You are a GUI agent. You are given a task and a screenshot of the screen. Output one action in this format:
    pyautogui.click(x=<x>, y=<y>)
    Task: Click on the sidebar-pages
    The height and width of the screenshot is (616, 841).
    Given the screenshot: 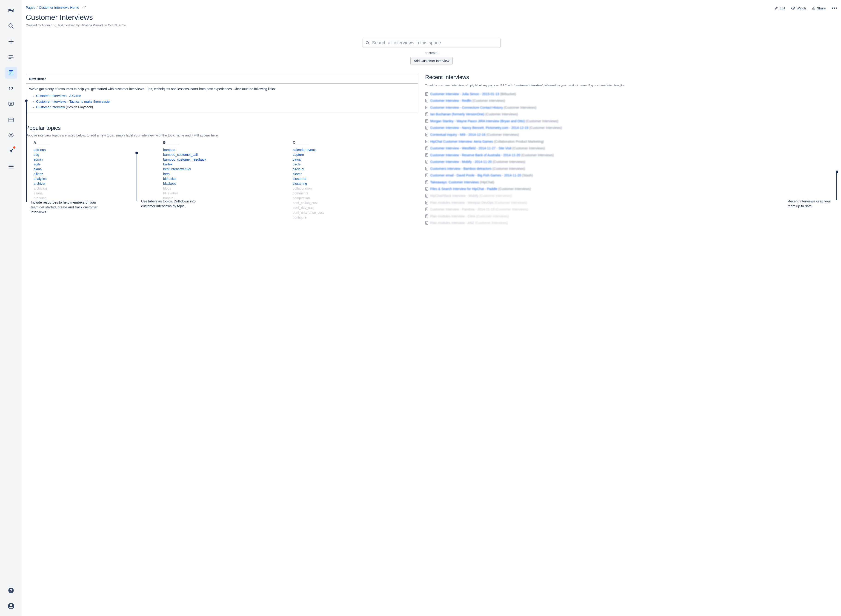 What is the action you would take?
    pyautogui.click(x=11, y=73)
    